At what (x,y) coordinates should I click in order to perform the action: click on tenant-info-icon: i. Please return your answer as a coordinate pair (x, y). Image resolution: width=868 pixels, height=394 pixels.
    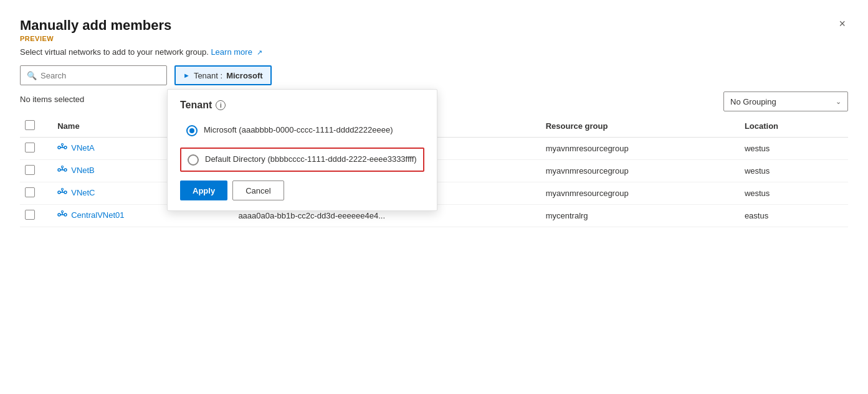
    Looking at the image, I should click on (221, 105).